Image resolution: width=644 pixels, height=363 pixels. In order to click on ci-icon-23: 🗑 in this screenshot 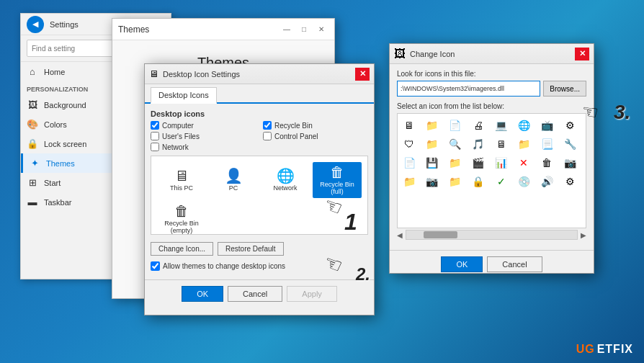, I will do `click(547, 163)`.